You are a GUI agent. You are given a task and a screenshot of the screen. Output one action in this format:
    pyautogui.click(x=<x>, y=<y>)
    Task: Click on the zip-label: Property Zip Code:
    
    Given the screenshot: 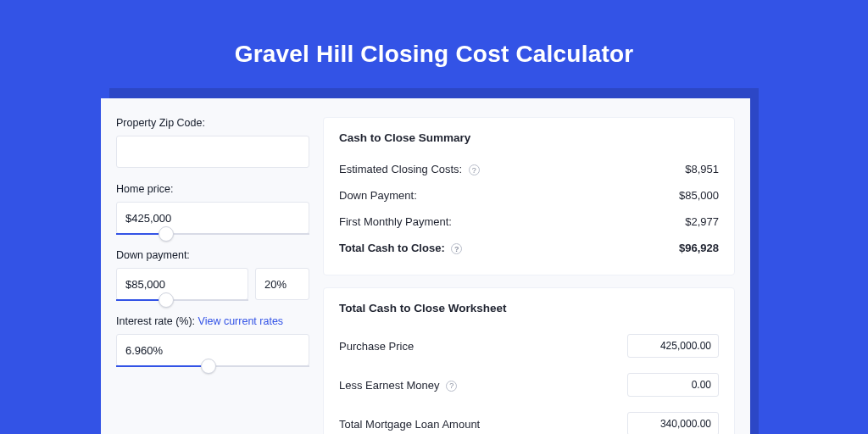 What is the action you would take?
    pyautogui.click(x=213, y=123)
    